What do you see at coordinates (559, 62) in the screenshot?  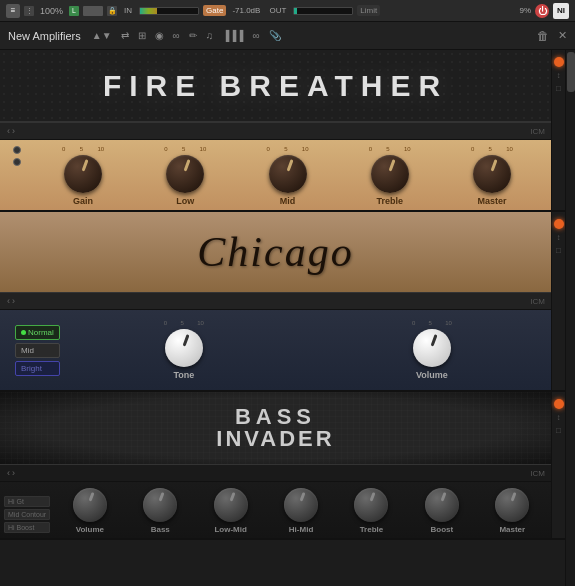 I see `fire-power-button` at bounding box center [559, 62].